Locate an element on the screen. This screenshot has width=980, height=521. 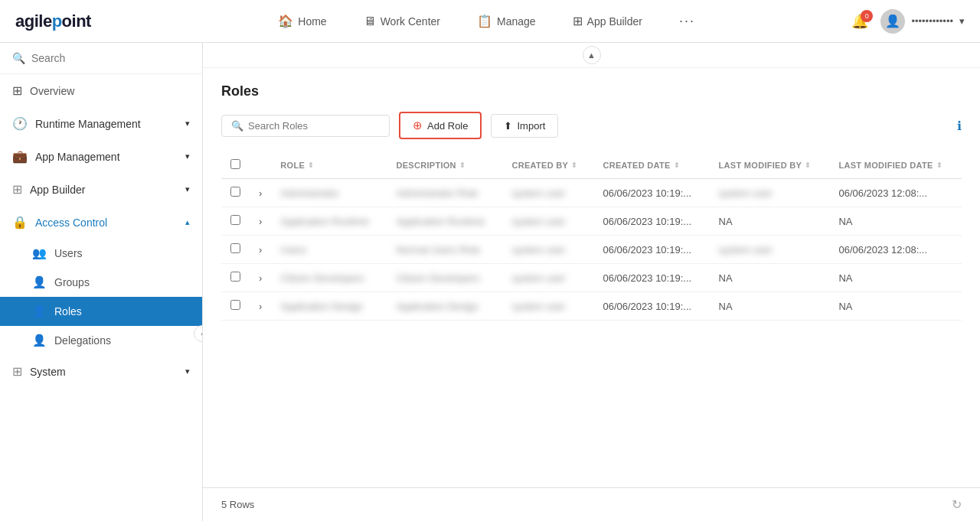
system-icon: ⊞ is located at coordinates (17, 372).